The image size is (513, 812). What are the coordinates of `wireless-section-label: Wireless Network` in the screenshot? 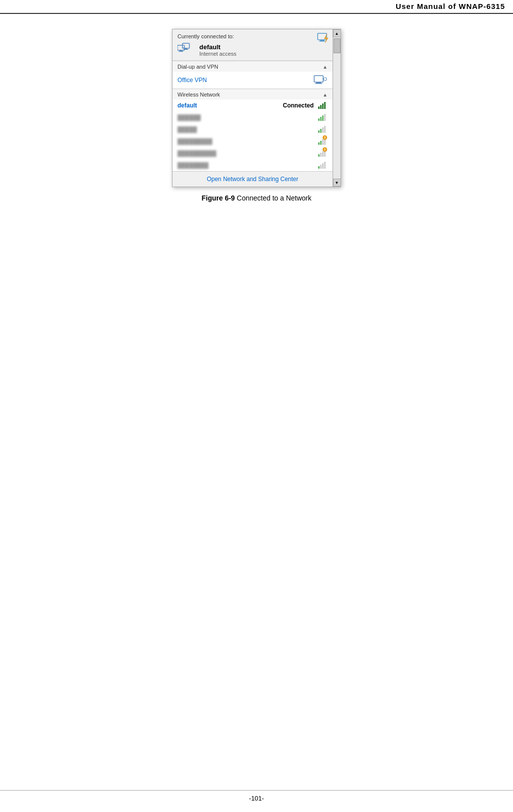 It's located at (199, 95).